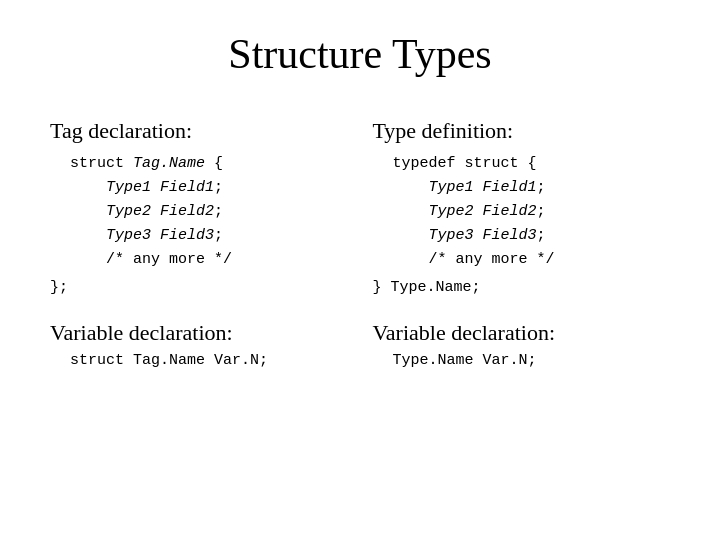 The height and width of the screenshot is (540, 720). What do you see at coordinates (199, 333) in the screenshot?
I see `left-var-heading: Variable declaration:` at bounding box center [199, 333].